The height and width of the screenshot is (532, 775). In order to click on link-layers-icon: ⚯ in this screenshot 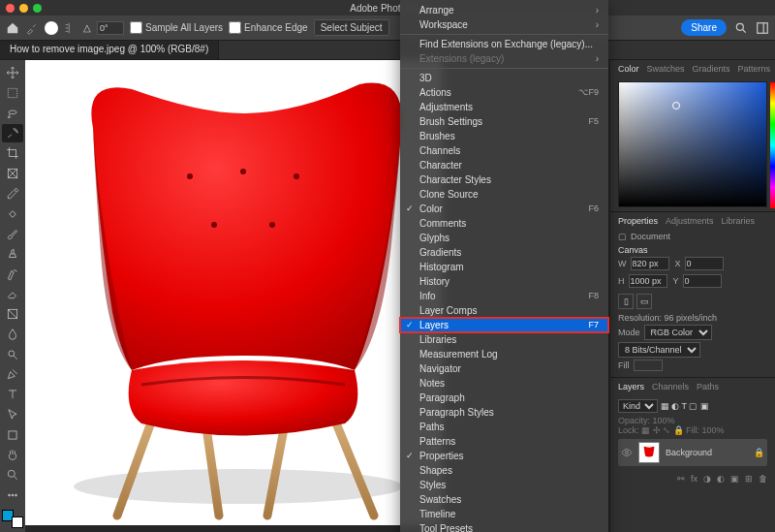, I will do `click(681, 479)`.